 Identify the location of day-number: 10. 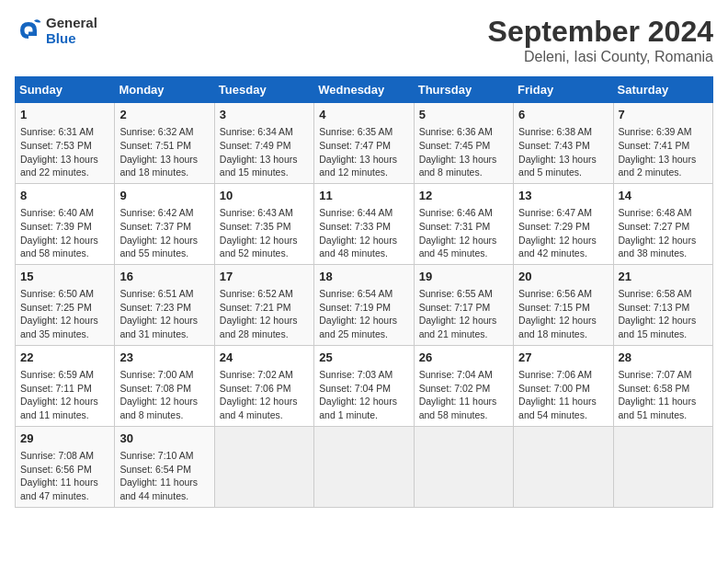
(265, 196).